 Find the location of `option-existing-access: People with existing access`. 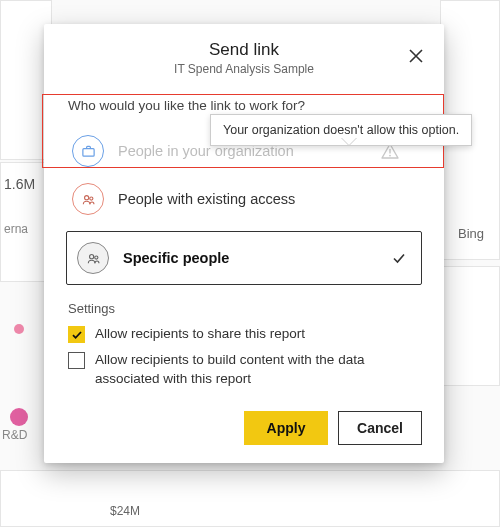

option-existing-access: People with existing access is located at coordinates (244, 199).